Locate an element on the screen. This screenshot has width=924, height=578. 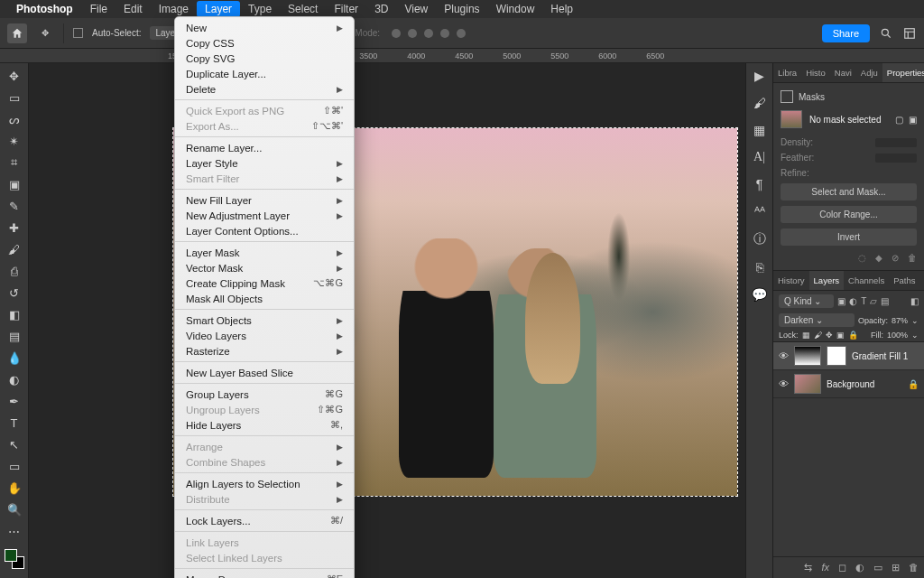
character-icon: A| is located at coordinates (760, 157).